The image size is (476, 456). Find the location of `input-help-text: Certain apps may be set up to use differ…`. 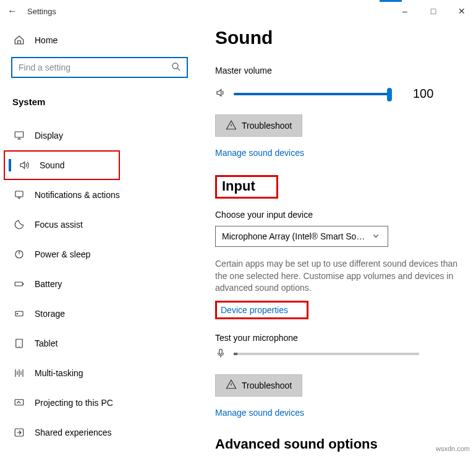

input-help-text: Certain apps may be set up to use differ… is located at coordinates (339, 276).